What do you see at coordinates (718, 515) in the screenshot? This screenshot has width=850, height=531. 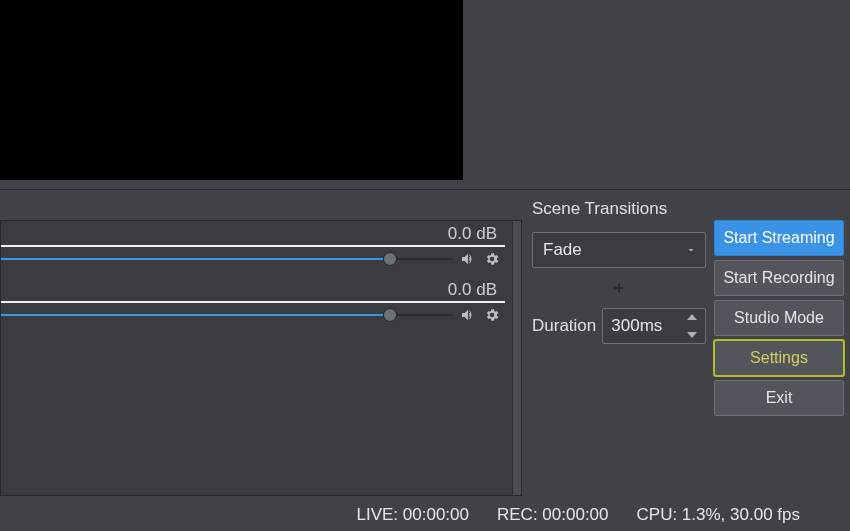 I see `status-cpu: CPU: 1.3%, 30.00 fps` at bounding box center [718, 515].